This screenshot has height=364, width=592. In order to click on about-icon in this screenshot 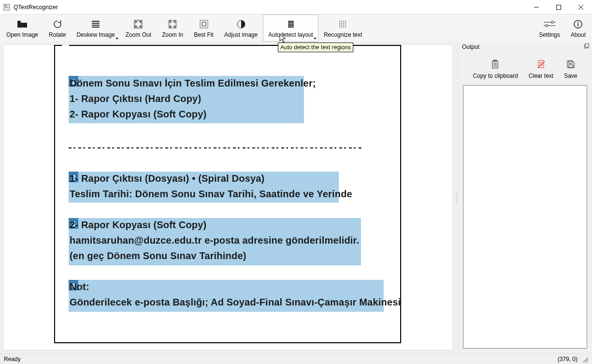, I will do `click(578, 24)`.